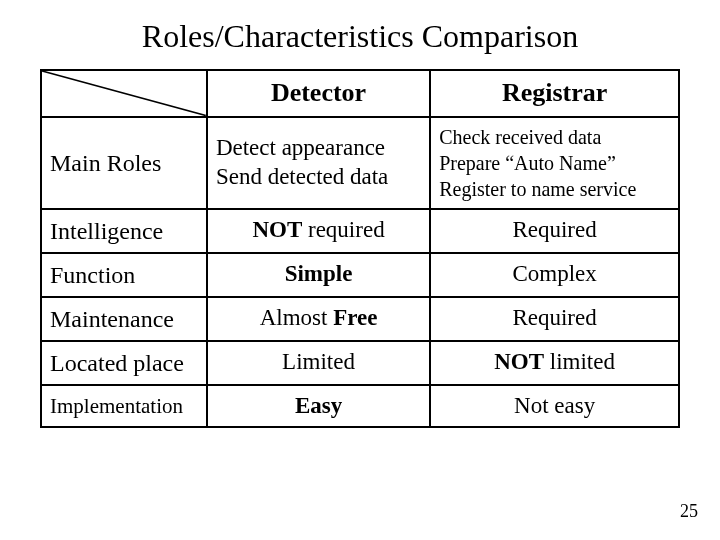 The height and width of the screenshot is (540, 720). I want to click on col-detector: Detector, so click(318, 94).